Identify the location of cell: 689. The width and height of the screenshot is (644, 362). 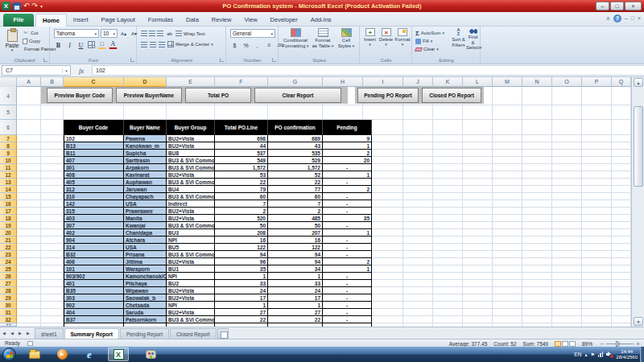
(295, 138).